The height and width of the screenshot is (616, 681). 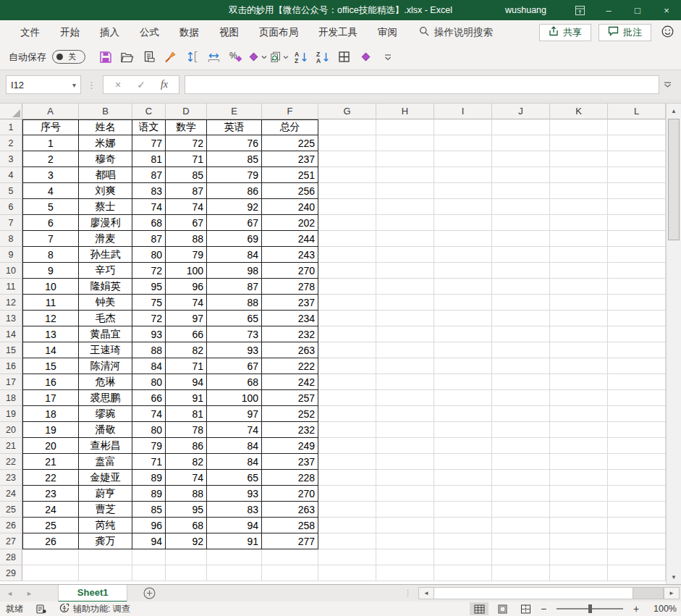 What do you see at coordinates (106, 366) in the screenshot?
I see `cell-B16: 陈清河` at bounding box center [106, 366].